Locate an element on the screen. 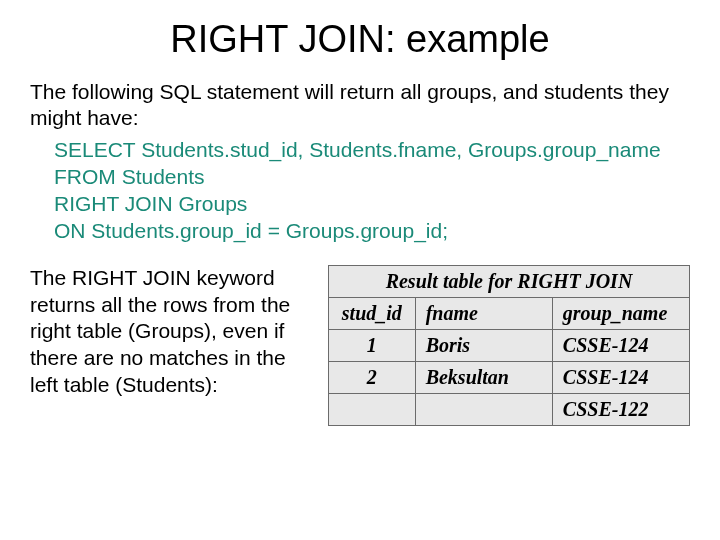 The width and height of the screenshot is (720, 540). table-caption-row: Result table for RIGHT JOIN is located at coordinates (510, 281).